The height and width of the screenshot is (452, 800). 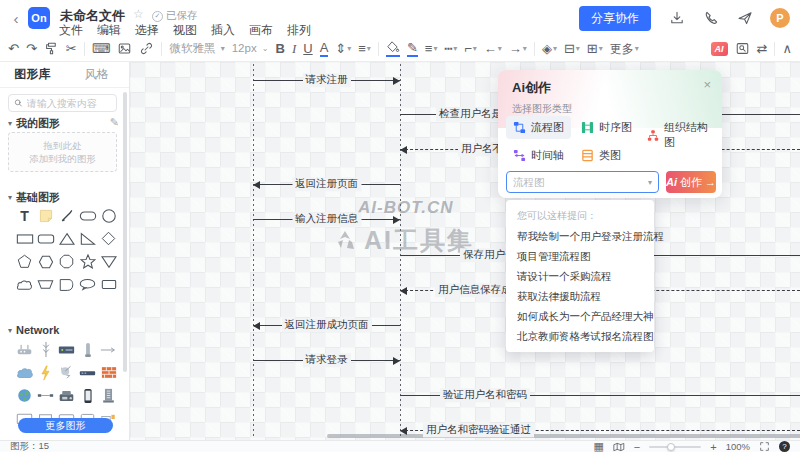 What do you see at coordinates (46, 350) in the screenshot?
I see `shape-antenna` at bounding box center [46, 350].